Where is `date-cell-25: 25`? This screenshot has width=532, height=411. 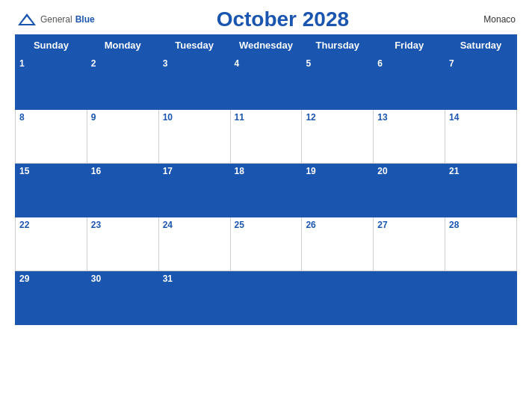
date-cell-25: 25 is located at coordinates (266, 244).